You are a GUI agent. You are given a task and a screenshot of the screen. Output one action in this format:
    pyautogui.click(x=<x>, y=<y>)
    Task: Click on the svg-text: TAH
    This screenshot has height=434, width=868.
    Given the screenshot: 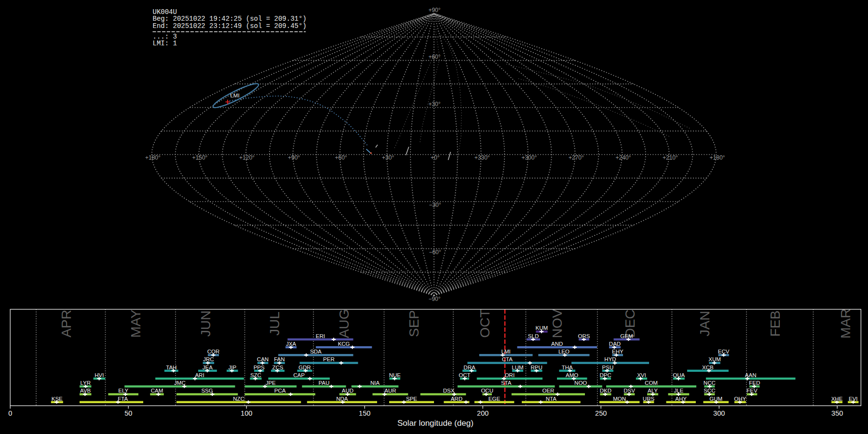 What is the action you would take?
    pyautogui.click(x=171, y=367)
    